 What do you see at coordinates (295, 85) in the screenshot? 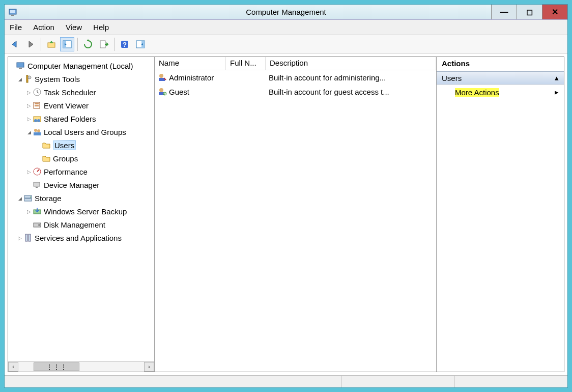
I see `list-body: AdministratorBuilt-in account for admini…` at bounding box center [295, 85].